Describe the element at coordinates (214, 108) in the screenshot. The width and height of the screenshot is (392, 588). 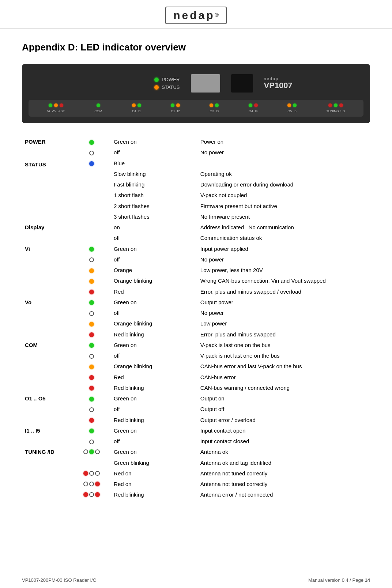
I see `led-group-o3i3: O3 I3` at that location.